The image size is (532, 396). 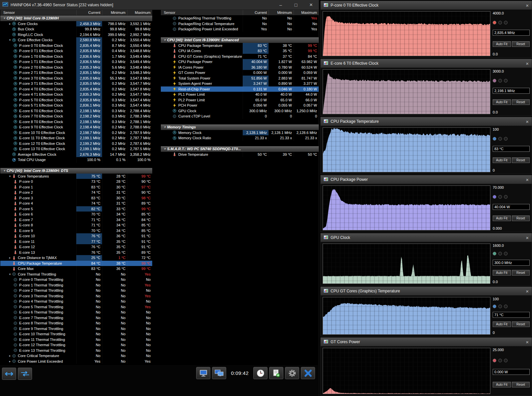 I want to click on sensor-row: Package/Ring Critical TemperatureNoNoNo, so click(x=240, y=24).